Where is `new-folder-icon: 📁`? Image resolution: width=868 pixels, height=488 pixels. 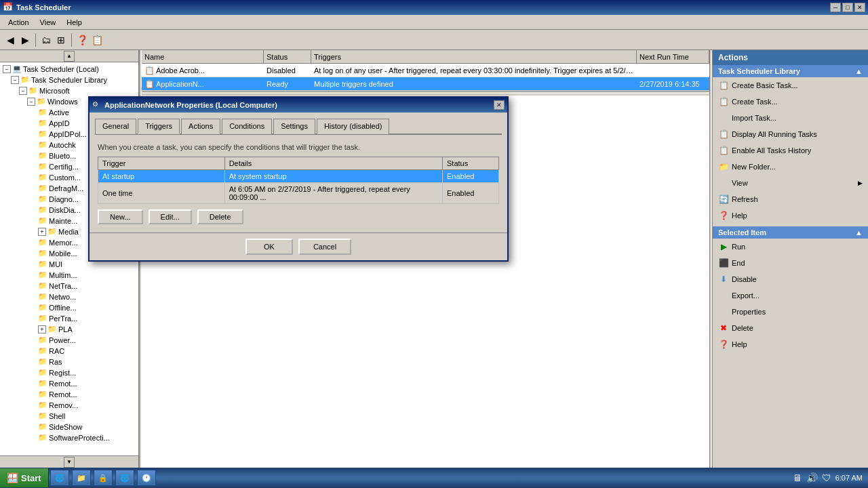
new-folder-icon: 📁 is located at coordinates (724, 167).